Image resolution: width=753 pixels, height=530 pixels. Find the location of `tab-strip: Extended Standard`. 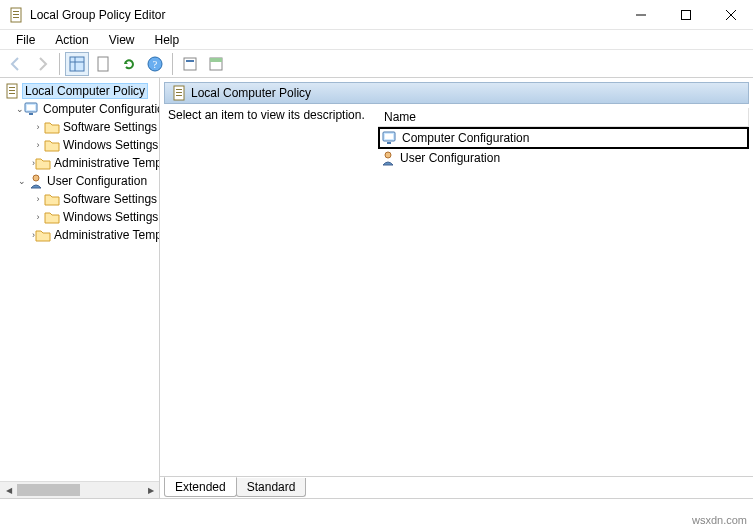

tab-strip: Extended Standard is located at coordinates (456, 487).